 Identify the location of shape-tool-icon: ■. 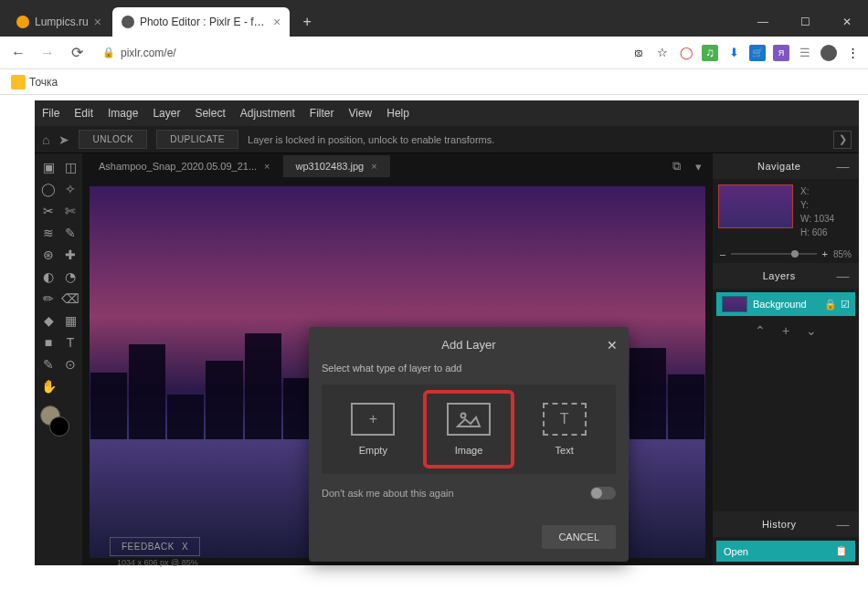
(48, 342).